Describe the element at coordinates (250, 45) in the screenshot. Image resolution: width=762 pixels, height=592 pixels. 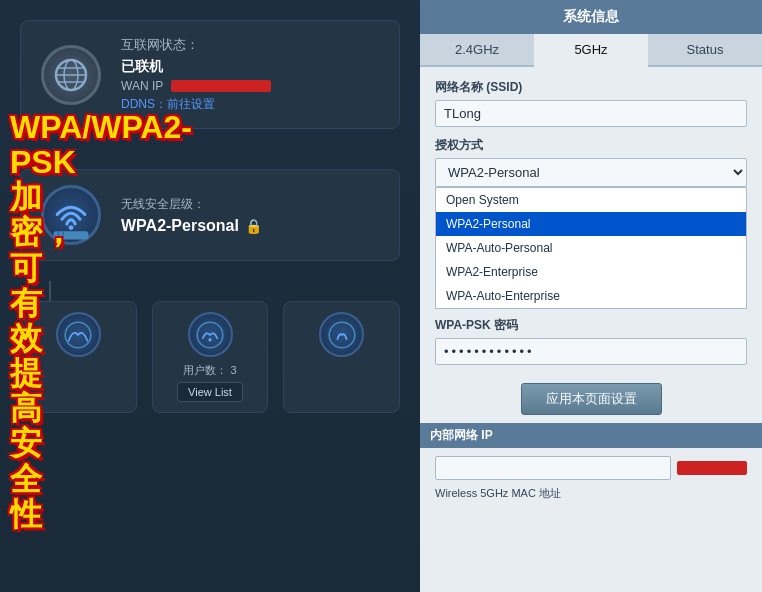
I see `internet-status-label: 互联网状态：` at that location.